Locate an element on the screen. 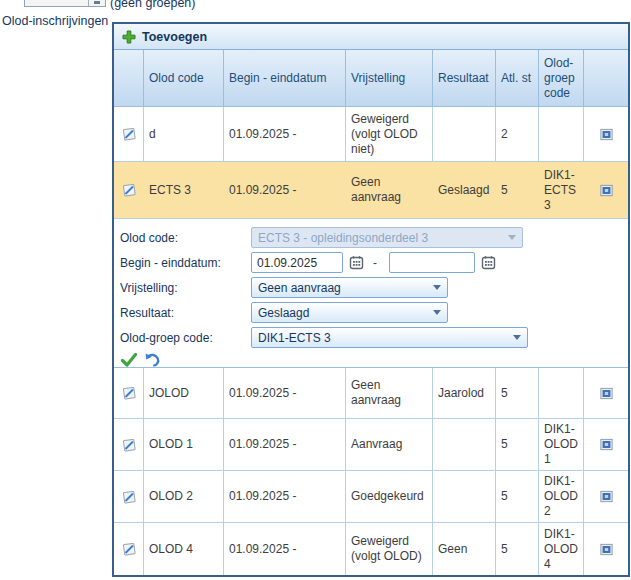  resultaat-value: Geslaagd is located at coordinates (342, 313).